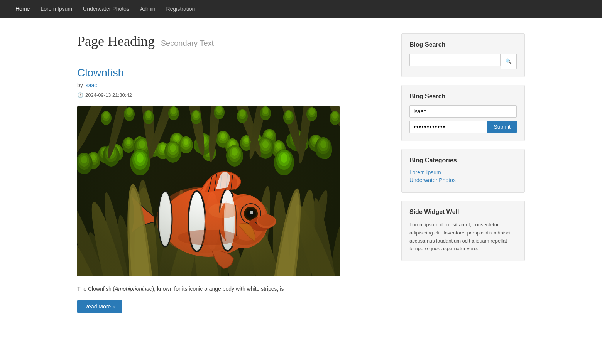 Image resolution: width=602 pixels, height=364 pixels. What do you see at coordinates (463, 237) in the screenshot?
I see `side-widget-text: Lorem ipsum dolor sit amet, consectetur …` at bounding box center [463, 237].